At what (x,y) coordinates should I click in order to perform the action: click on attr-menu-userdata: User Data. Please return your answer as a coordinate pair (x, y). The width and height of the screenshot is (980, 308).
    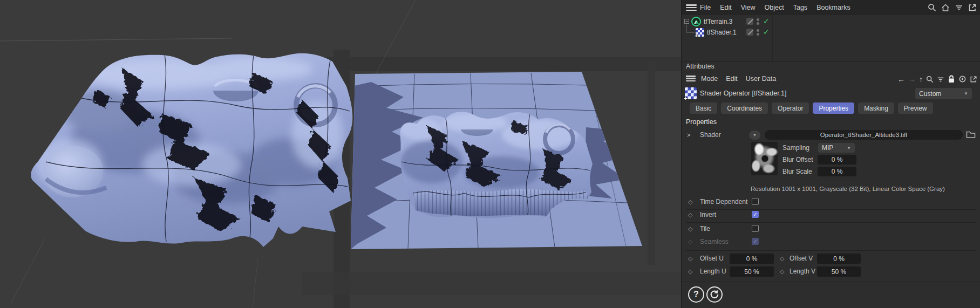
    Looking at the image, I should click on (761, 79).